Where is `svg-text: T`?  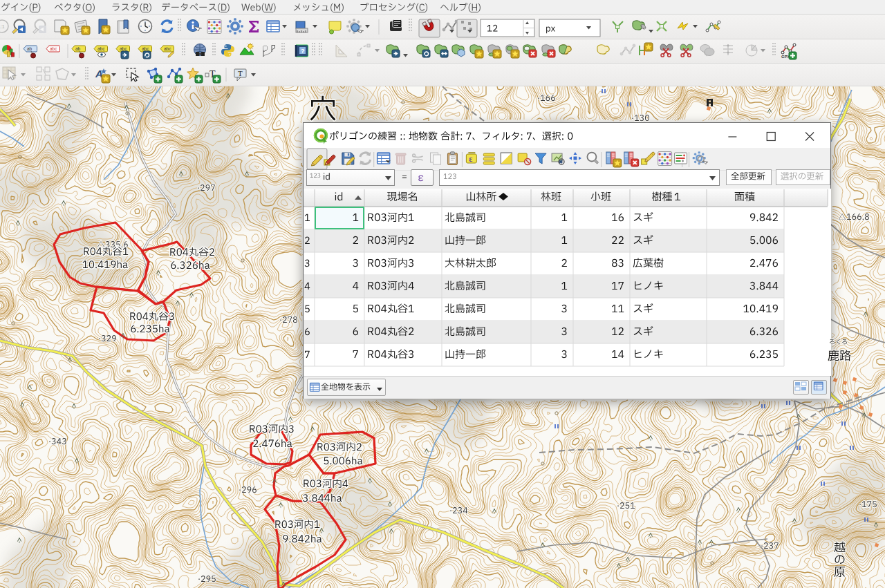
svg-text: T is located at coordinates (241, 73).